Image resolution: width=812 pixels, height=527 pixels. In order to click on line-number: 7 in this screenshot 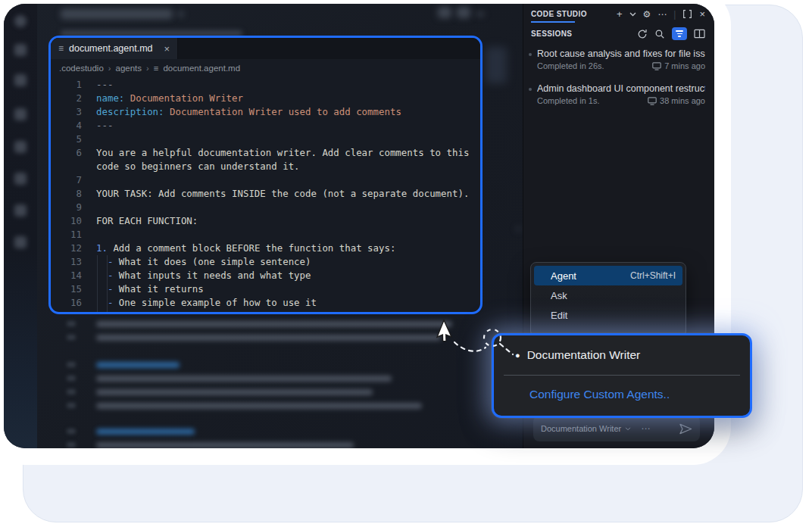, I will do `click(67, 180)`.